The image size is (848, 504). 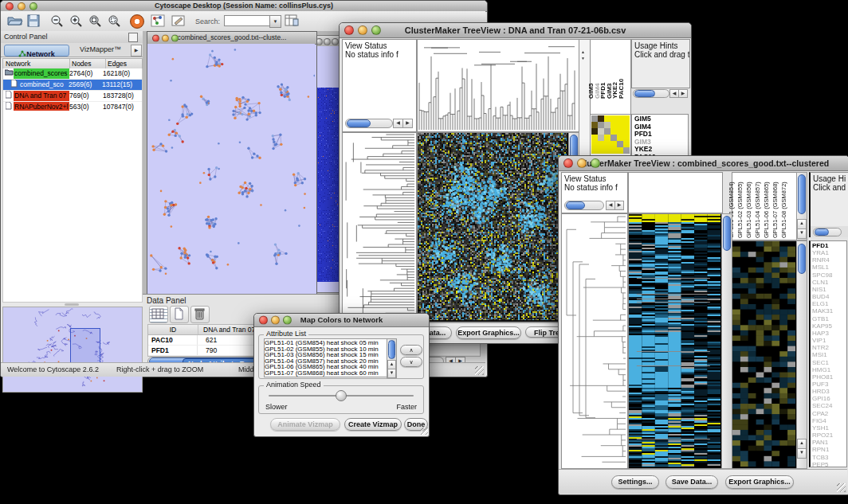 I want to click on inactive-minimize-icon, so click(x=327, y=41).